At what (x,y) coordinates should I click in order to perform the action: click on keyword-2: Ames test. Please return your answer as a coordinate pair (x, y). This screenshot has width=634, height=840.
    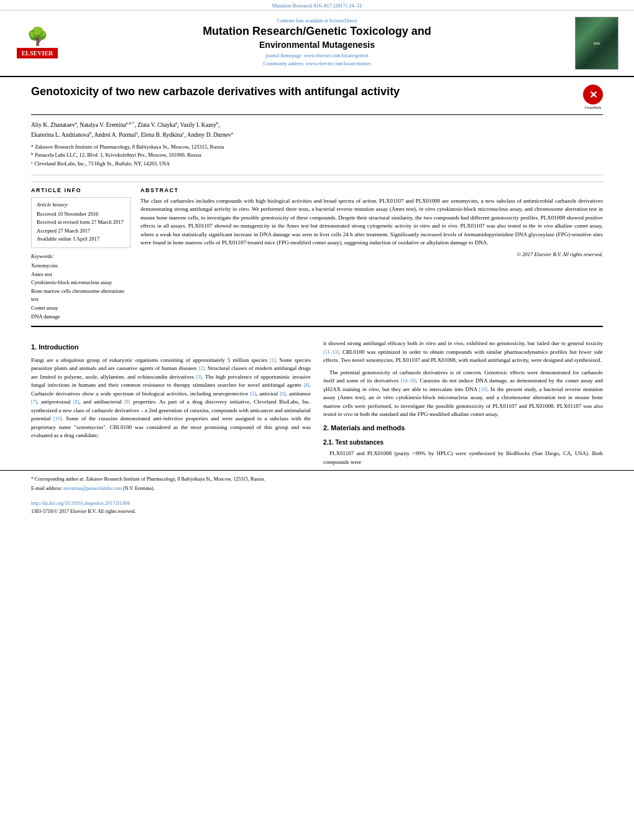
    Looking at the image, I should click on (81, 275).